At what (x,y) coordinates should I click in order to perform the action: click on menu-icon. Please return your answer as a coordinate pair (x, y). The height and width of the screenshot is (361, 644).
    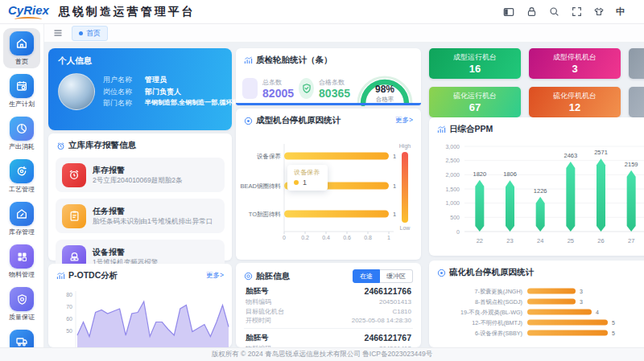
    Looking at the image, I should click on (58, 33).